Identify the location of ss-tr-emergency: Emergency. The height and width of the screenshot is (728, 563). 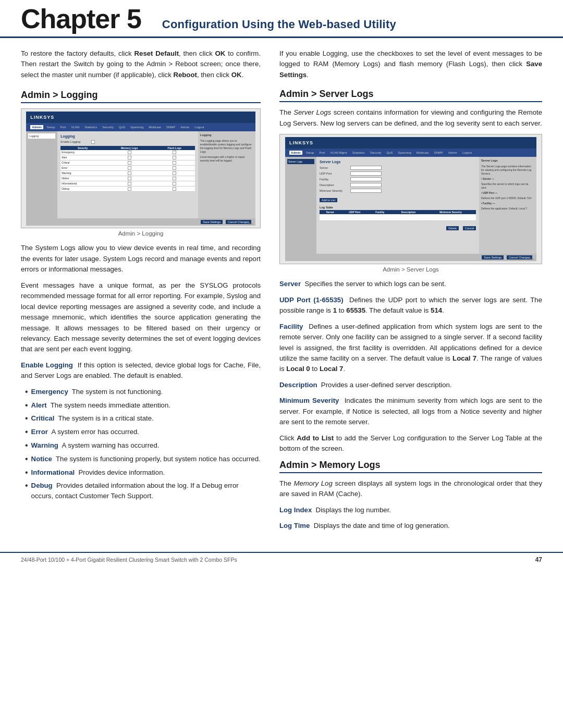
(128, 153).